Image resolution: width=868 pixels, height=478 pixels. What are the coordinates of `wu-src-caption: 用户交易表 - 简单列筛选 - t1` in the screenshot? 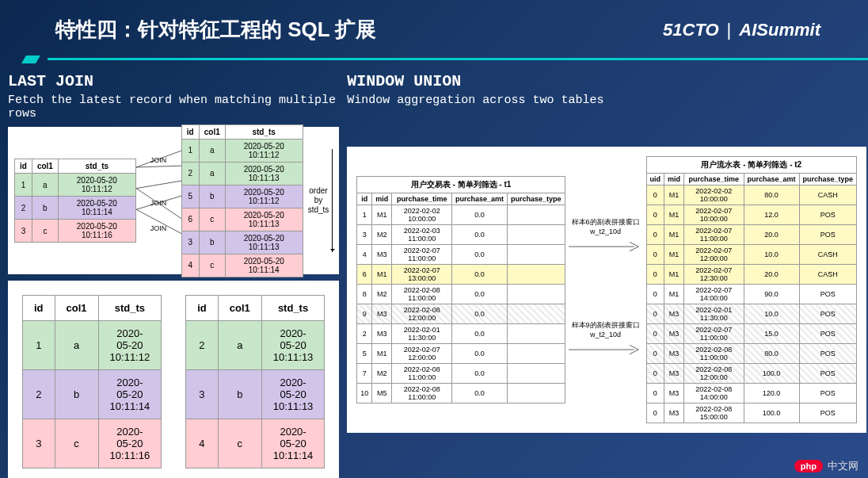 It's located at (461, 184).